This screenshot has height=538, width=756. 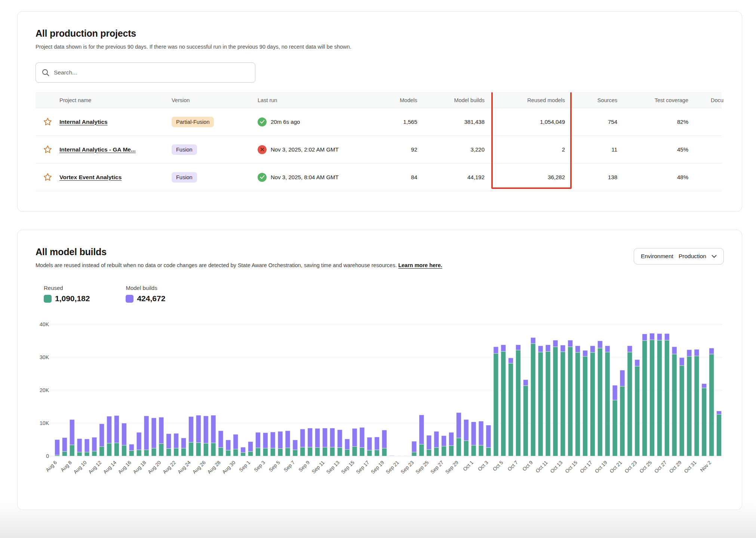 I want to click on svg-text: Sep 7, so click(x=289, y=467).